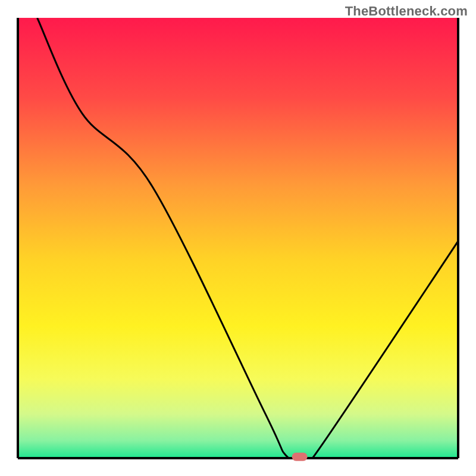 This screenshot has height=476, width=476. Describe the element at coordinates (300, 457) in the screenshot. I see `optimal-marker` at that location.